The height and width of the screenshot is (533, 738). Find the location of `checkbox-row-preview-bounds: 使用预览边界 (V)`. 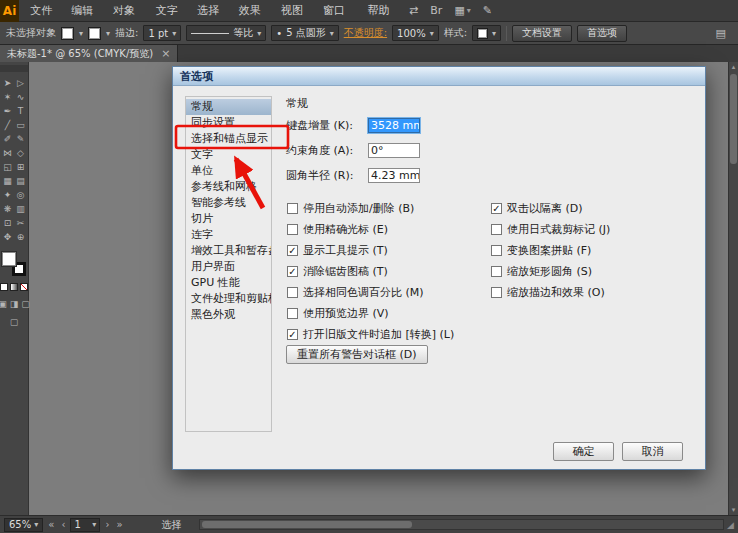

checkbox-row-preview-bounds: 使用预览边界 (V) is located at coordinates (370, 314).